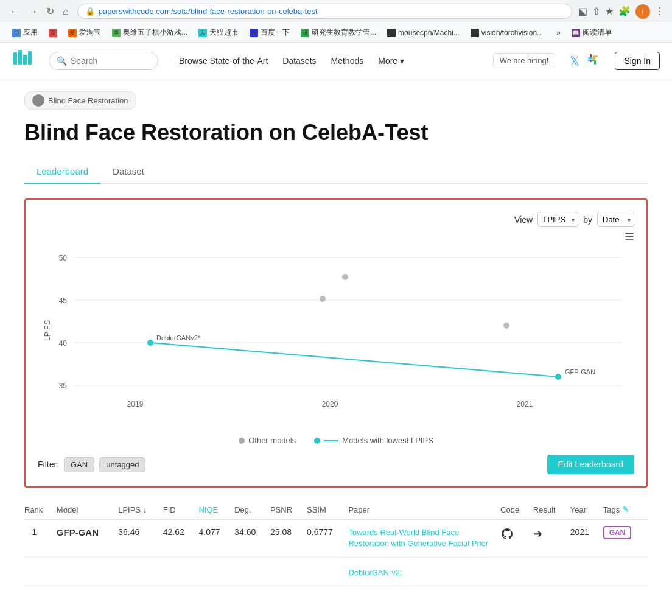 The image size is (672, 616). Describe the element at coordinates (575, 61) in the screenshot. I see `twitter-icon: 𝕏` at that location.